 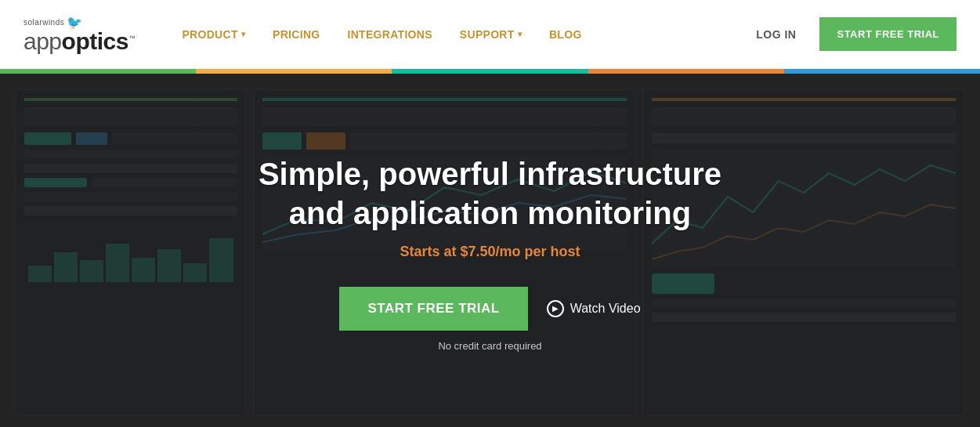 I want to click on product-chevron-icon: ▾, so click(x=243, y=34).